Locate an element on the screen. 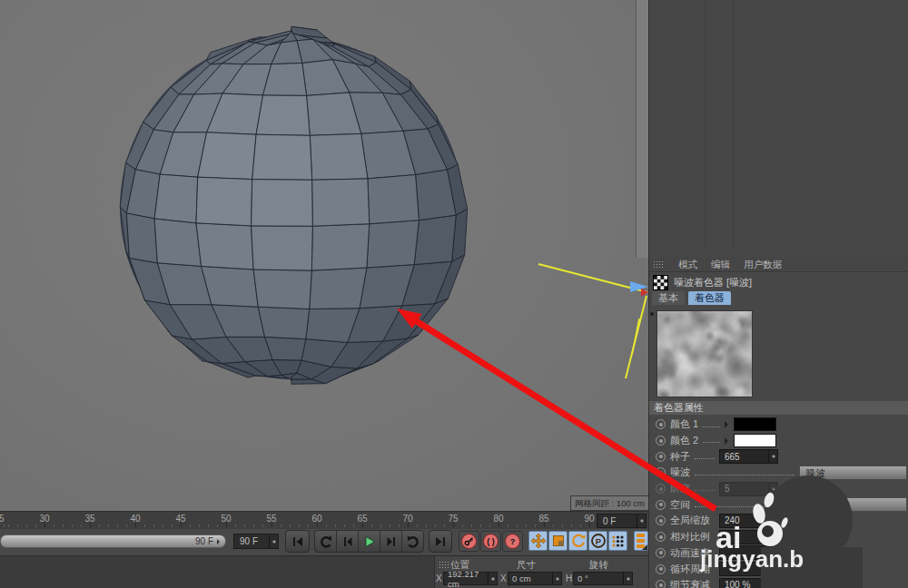 This screenshot has height=588, width=908. shader-properties-rows: 颜色 1颜色 2种子665噪波噪波阶度5空间纹理全局缩放240相对比例动画速率循… is located at coordinates (779, 503).